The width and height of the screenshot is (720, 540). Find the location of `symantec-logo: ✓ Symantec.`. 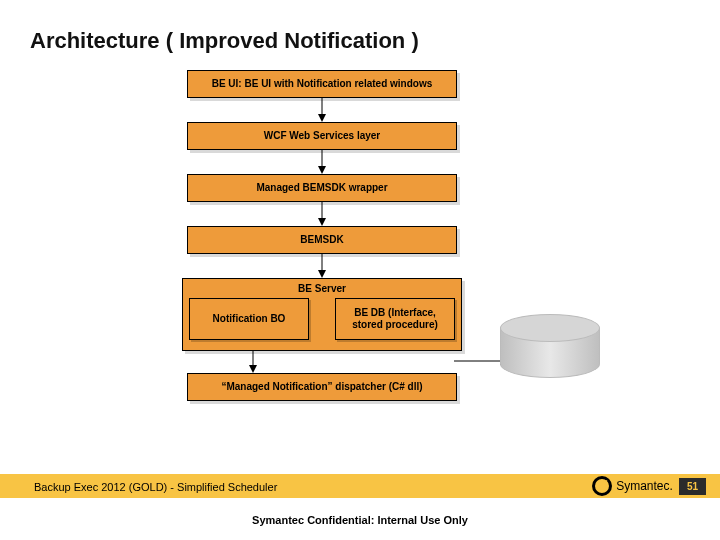

symantec-logo: ✓ Symantec. is located at coordinates (632, 486).